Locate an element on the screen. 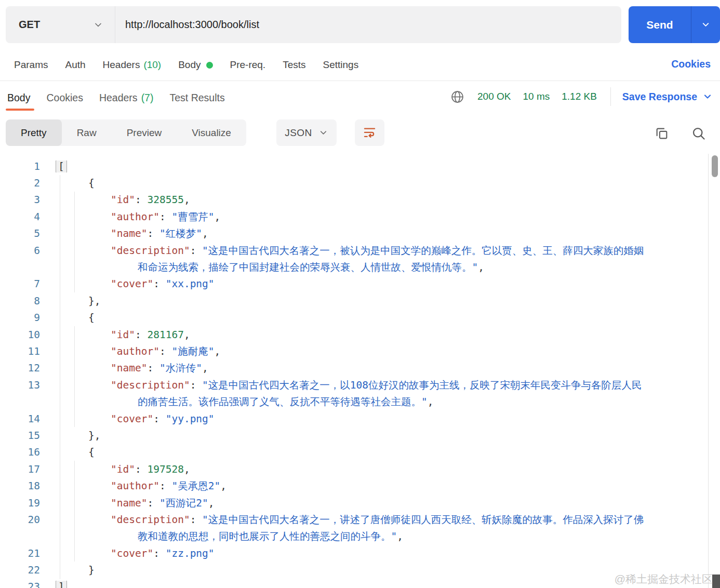 This screenshot has height=588, width=720. scrollbar-thumb is located at coordinates (715, 166).